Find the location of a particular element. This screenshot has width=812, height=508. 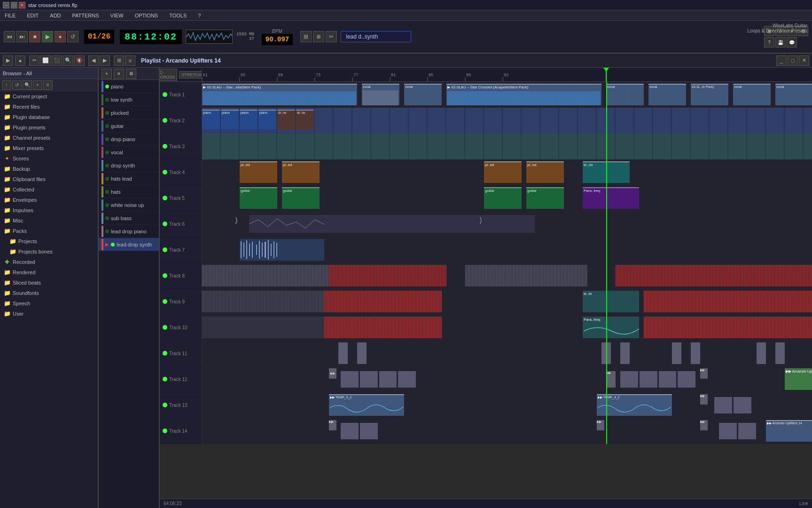

menu-view: VIEW is located at coordinates (117, 16).